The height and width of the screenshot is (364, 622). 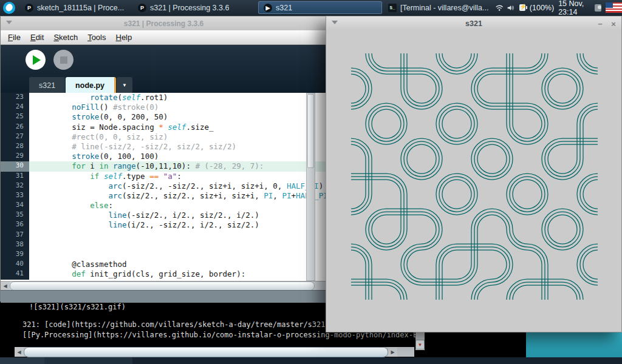 What do you see at coordinates (164, 137) in the screenshot?
I see `code-line: 27 #rect(0, 0, siz, siz)` at bounding box center [164, 137].